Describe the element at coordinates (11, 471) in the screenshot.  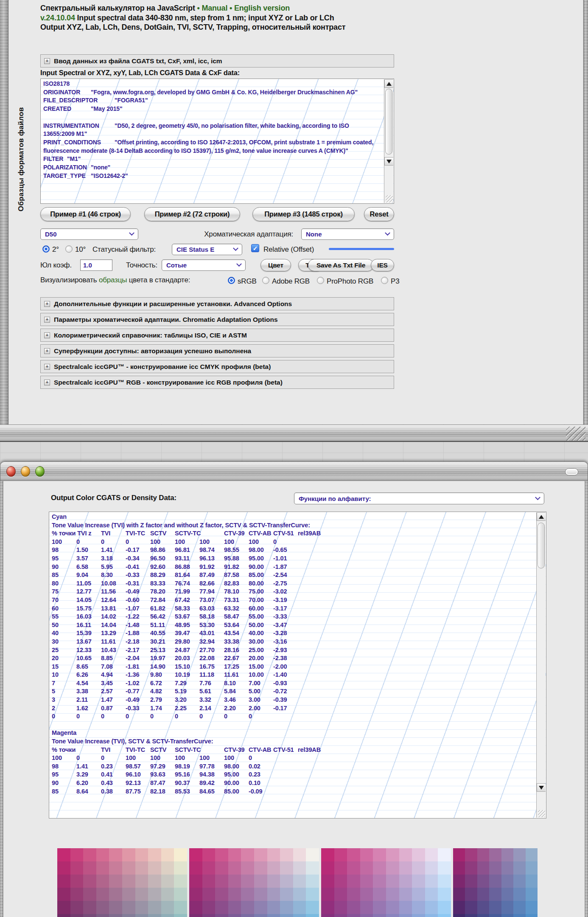
I see `close-button` at that location.